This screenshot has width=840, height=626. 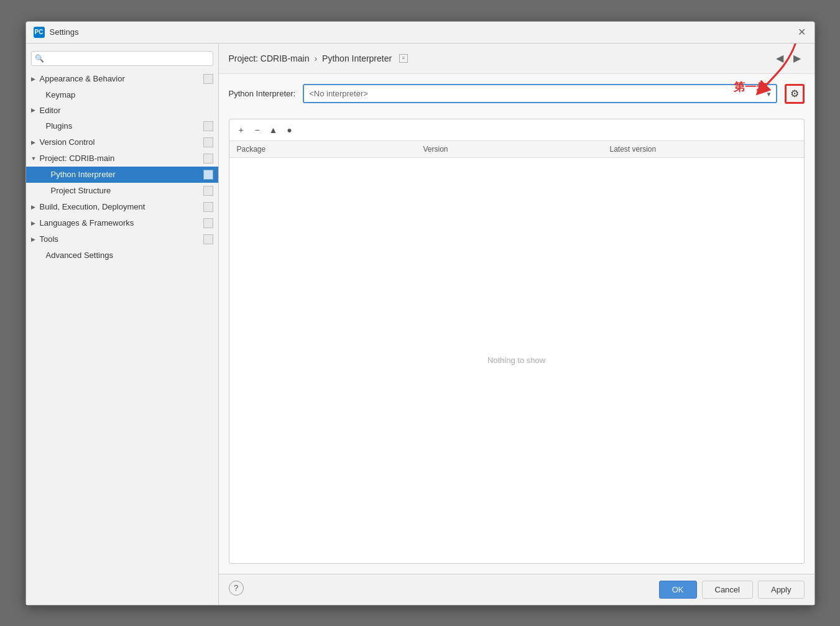 I want to click on interpreter-select-wrap: <No interpreter> ▼, so click(x=540, y=93).